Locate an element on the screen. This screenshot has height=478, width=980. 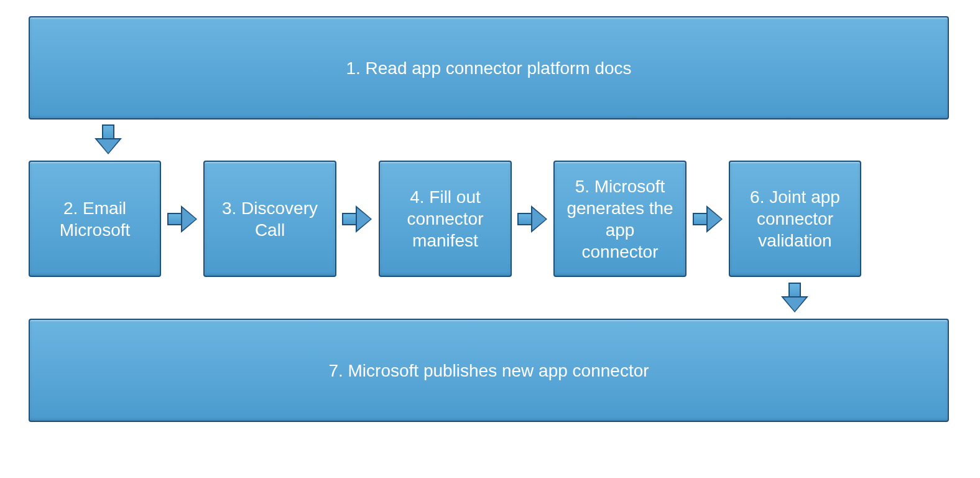
step-5-box: 5. Microsoft generates the app connector is located at coordinates (620, 219).